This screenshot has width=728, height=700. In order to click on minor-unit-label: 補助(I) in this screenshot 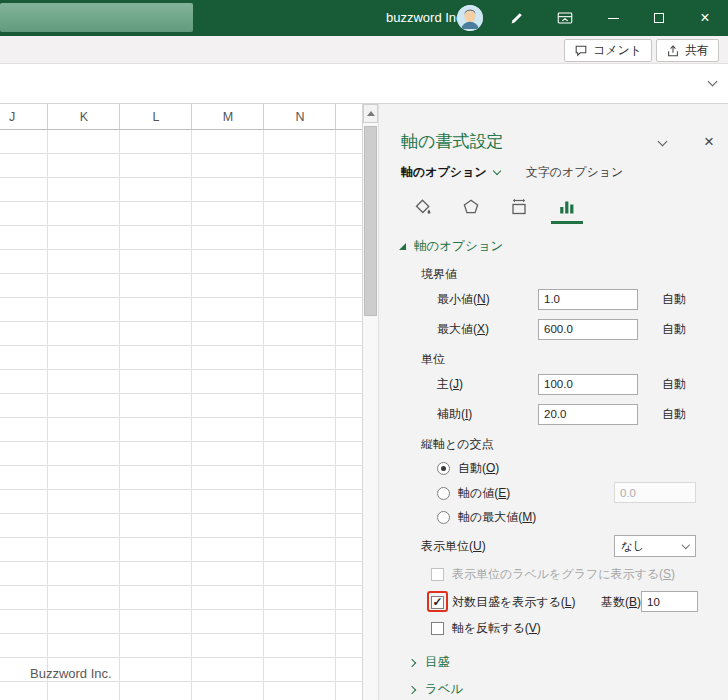, I will do `click(488, 414)`.